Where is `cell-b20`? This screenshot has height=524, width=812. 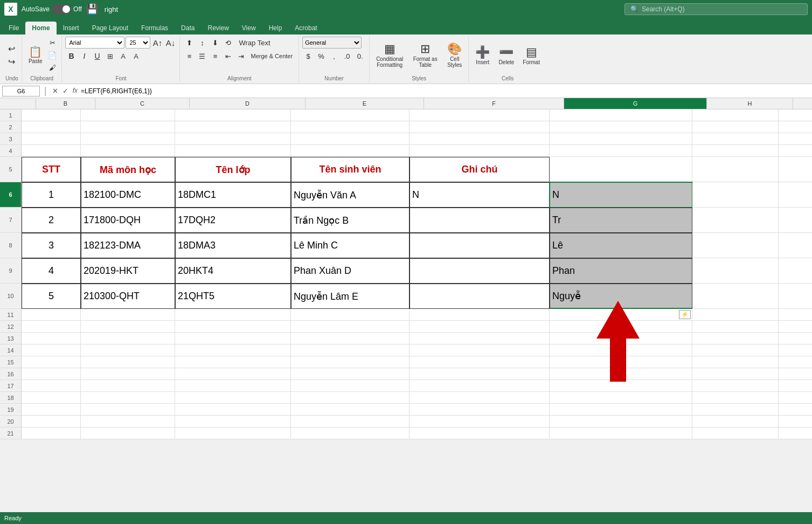
cell-b20 is located at coordinates (51, 422).